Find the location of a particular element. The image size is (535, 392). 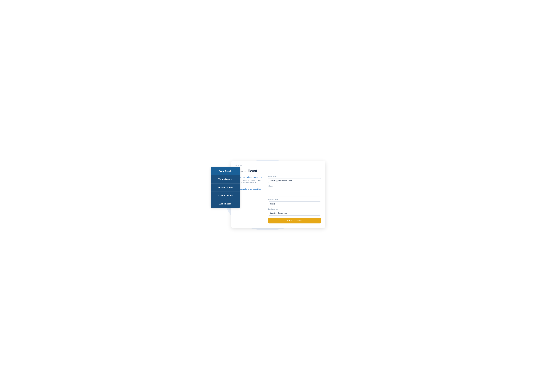

sidebar-item-venue-details: Venue Details is located at coordinates (225, 179).